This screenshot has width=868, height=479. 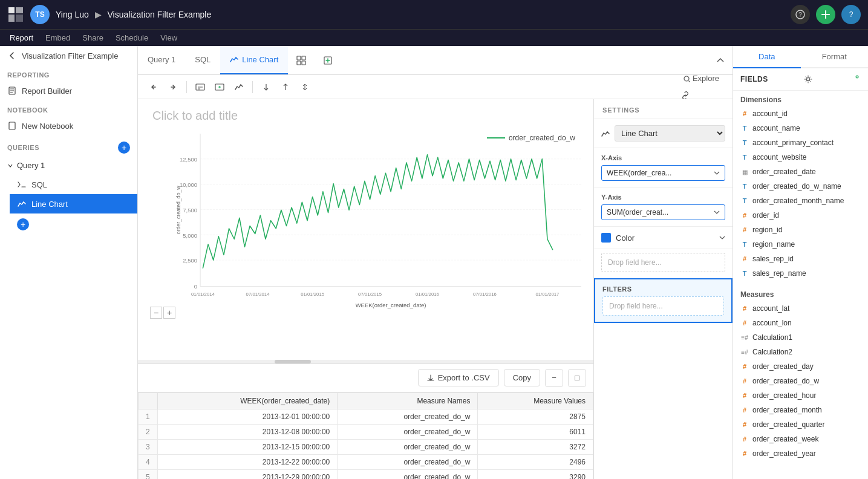 What do you see at coordinates (663, 212) in the screenshot?
I see `y-axis-select: SUM(order_creat...` at bounding box center [663, 212].